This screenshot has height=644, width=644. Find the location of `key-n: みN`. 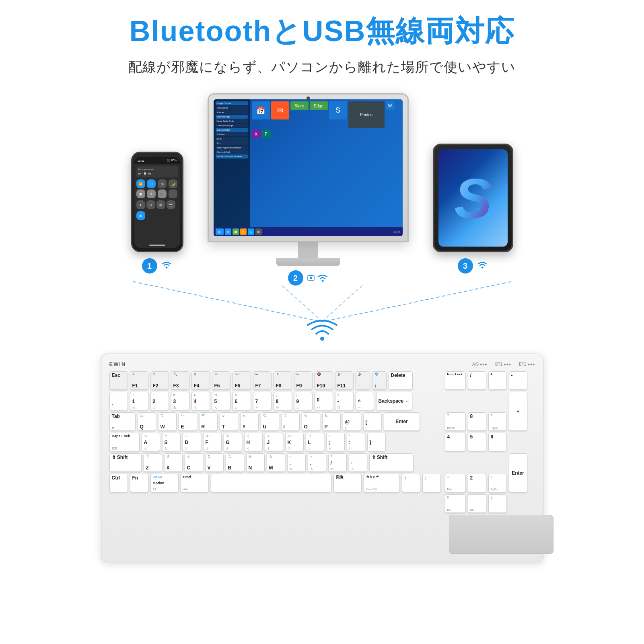

key-n: みN is located at coordinates (255, 463).